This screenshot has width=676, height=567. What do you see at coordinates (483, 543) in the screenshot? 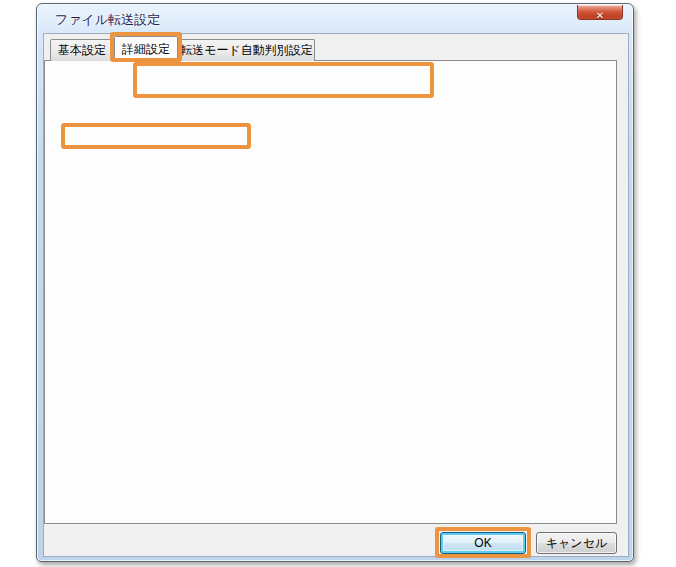
I see `ok-button: OK` at bounding box center [483, 543].